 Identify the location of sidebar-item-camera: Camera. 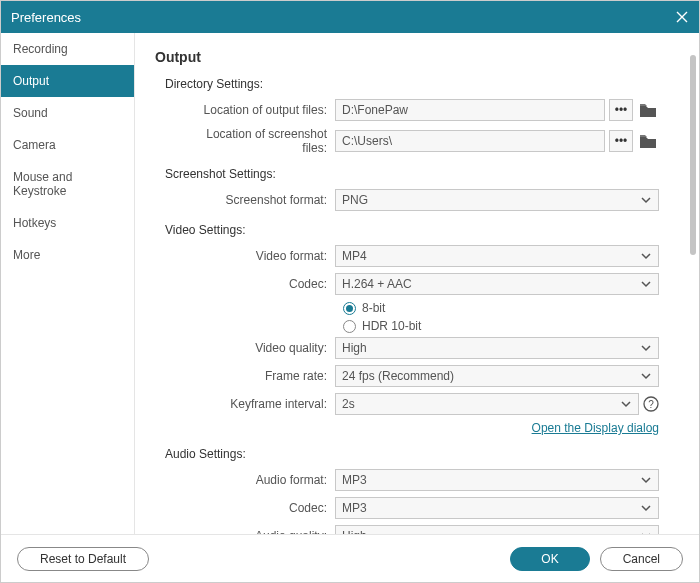
(68, 145).